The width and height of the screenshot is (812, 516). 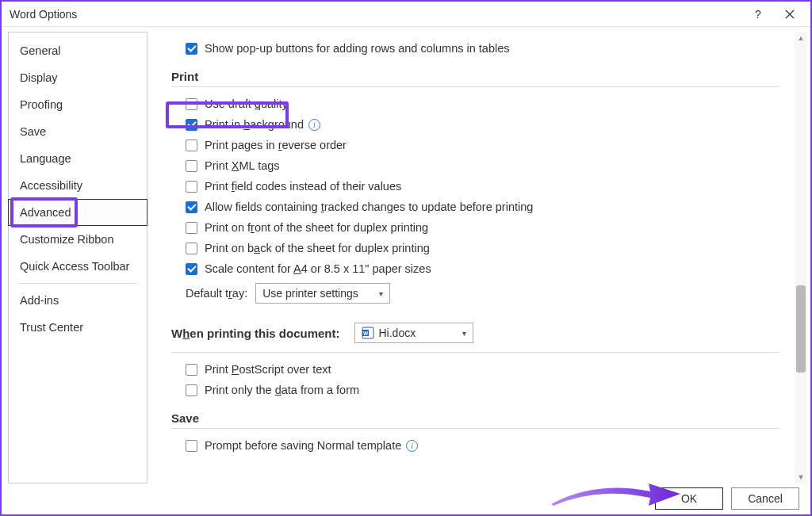 What do you see at coordinates (801, 38) in the screenshot?
I see `scroll-up-icon: ▲` at bounding box center [801, 38].